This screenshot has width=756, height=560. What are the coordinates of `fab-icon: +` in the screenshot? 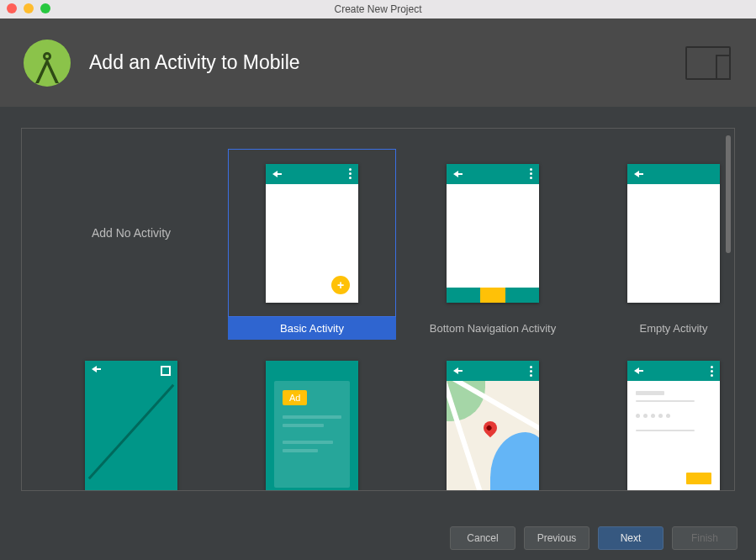 It's located at (341, 285).